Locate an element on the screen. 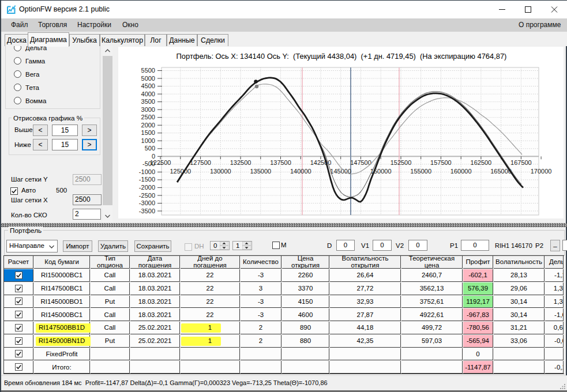 This screenshot has width=567, height=392. svg-text: 1000 is located at coordinates (148, 141).